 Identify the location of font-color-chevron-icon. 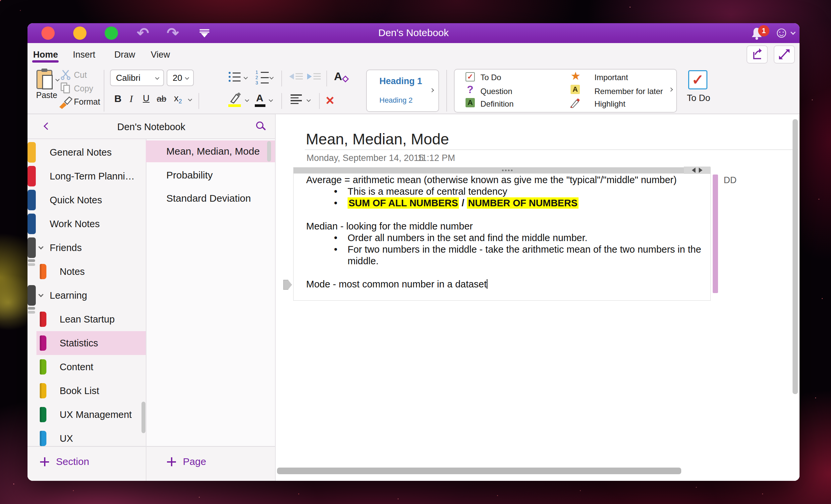
(271, 100).